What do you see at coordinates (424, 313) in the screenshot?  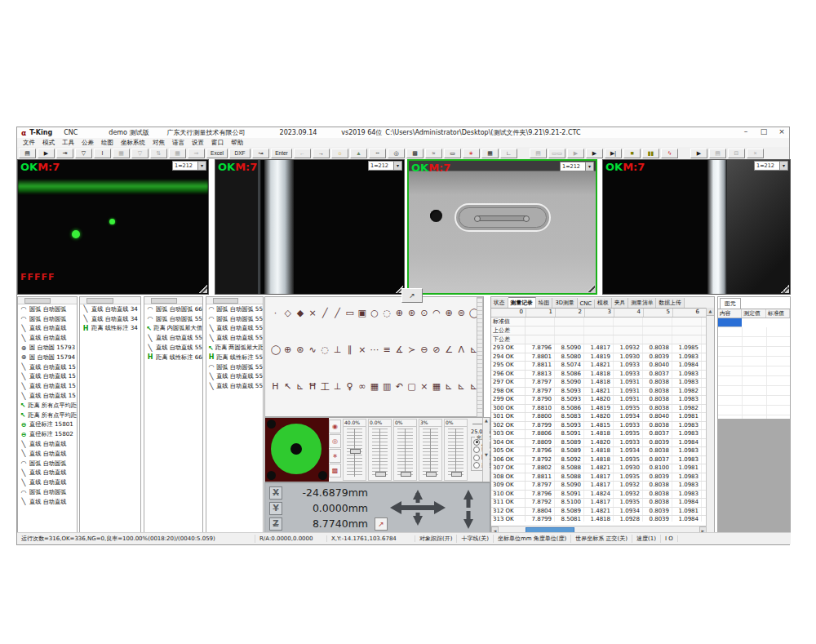 I see `measure-tool-icon: ⊙` at bounding box center [424, 313].